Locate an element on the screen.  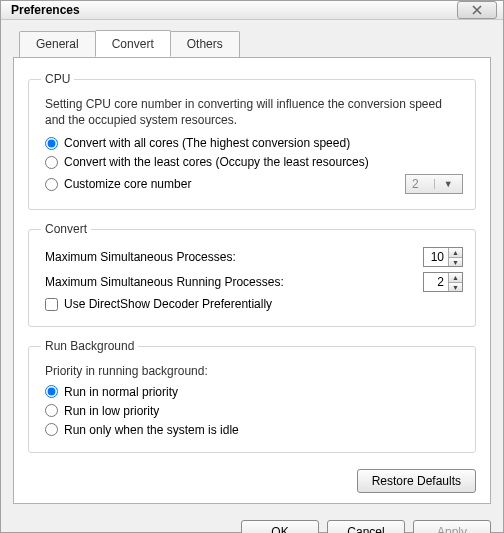
radio-bg-idle-label: Run only when the system is idle is located at coordinates (152, 430).